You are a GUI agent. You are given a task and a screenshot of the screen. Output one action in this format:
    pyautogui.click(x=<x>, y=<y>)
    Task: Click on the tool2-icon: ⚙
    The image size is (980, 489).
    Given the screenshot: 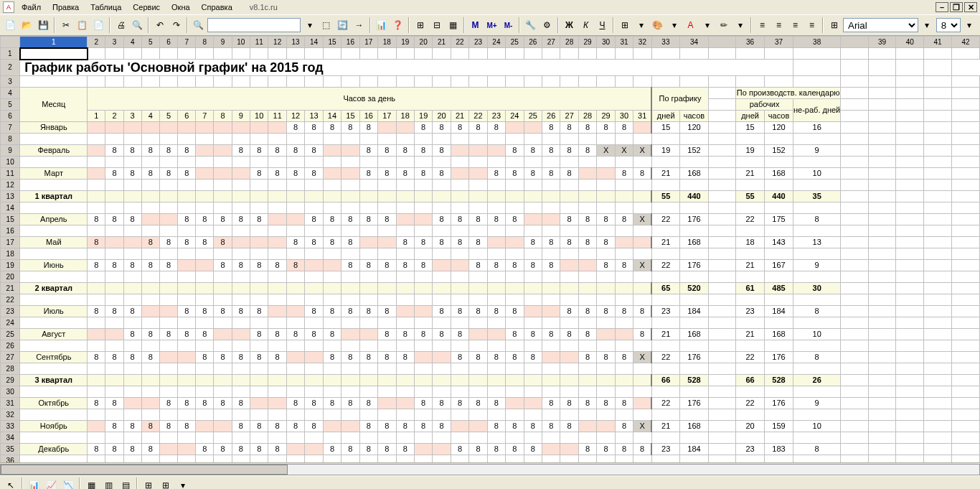 What is the action you would take?
    pyautogui.click(x=547, y=25)
    